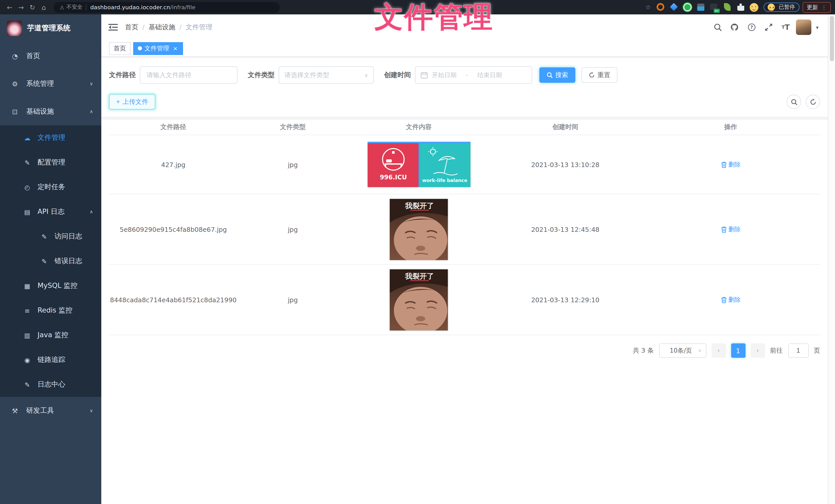 The image size is (835, 504). Describe the element at coordinates (473, 75) in the screenshot. I see `date-range-picker: 开始日期 - 结束日期` at that location.